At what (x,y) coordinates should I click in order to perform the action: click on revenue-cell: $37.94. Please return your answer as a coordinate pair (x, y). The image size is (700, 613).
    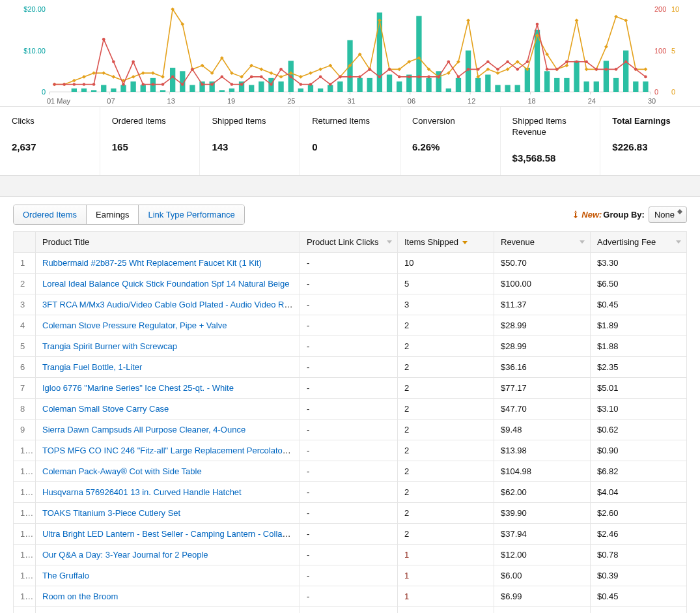
    Looking at the image, I should click on (542, 534).